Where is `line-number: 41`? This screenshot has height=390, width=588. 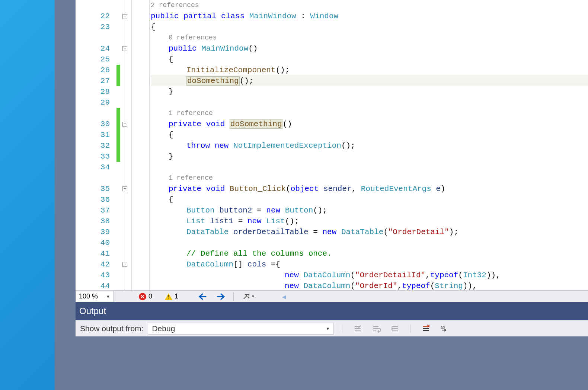
line-number: 41 is located at coordinates (96, 254).